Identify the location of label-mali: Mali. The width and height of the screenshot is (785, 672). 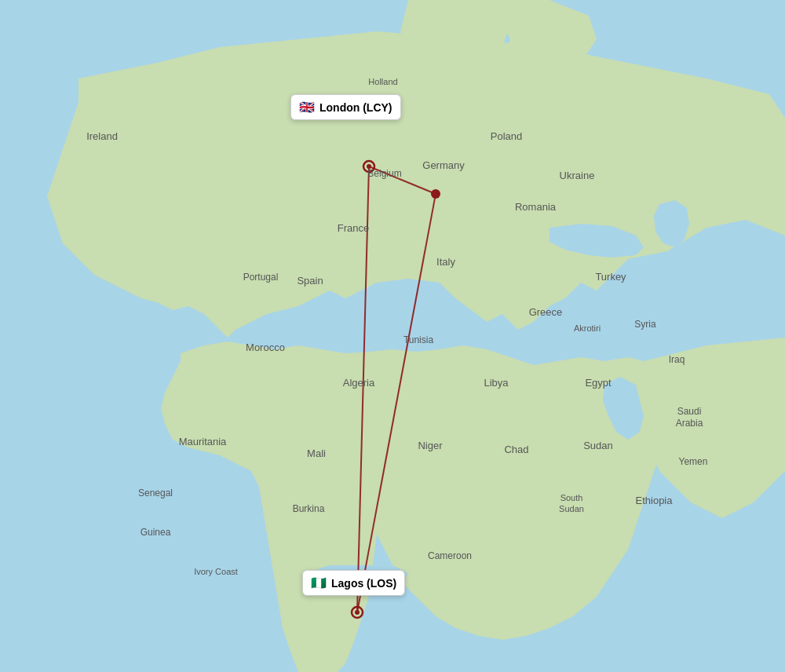
(316, 454).